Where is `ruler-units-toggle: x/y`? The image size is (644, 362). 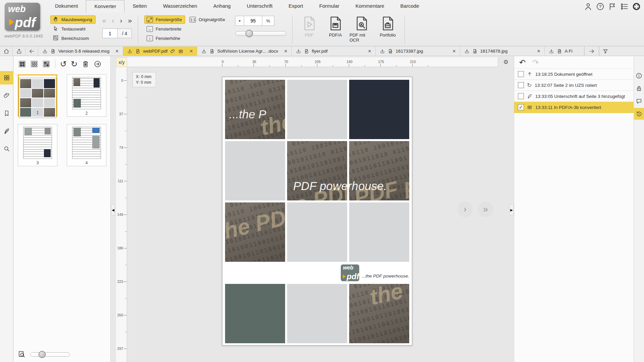 ruler-units-toggle: x/y is located at coordinates (121, 62).